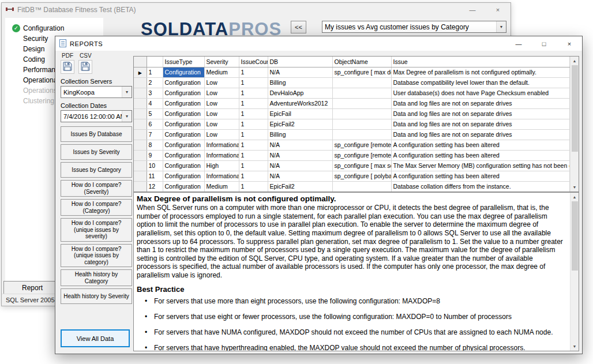  I want to click on table-row: ▶ 10 Configuration High 1 N/A sp_configu…, so click(352, 166).